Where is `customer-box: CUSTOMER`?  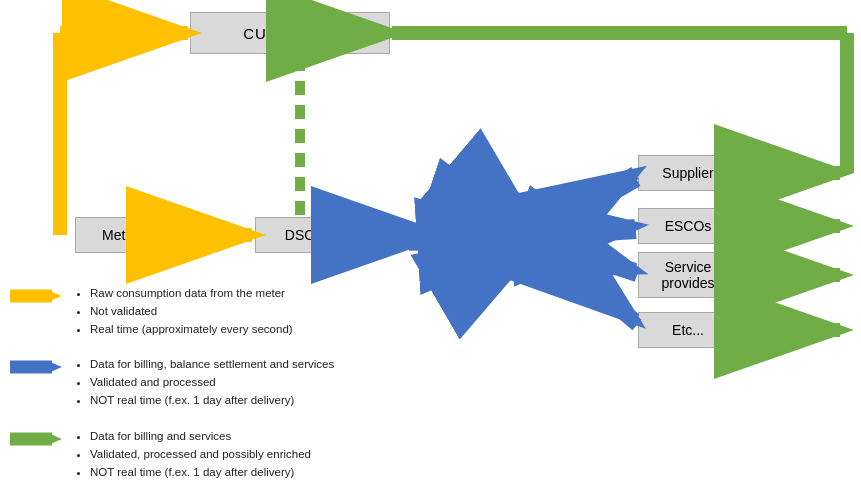 customer-box: CUSTOMER is located at coordinates (290, 33).